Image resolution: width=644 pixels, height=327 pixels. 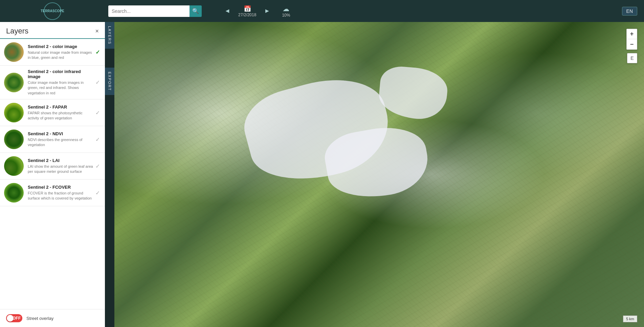 What do you see at coordinates (61, 143) in the screenshot?
I see `layer-description: NDVI describes the greenness of vegetati…` at bounding box center [61, 143].